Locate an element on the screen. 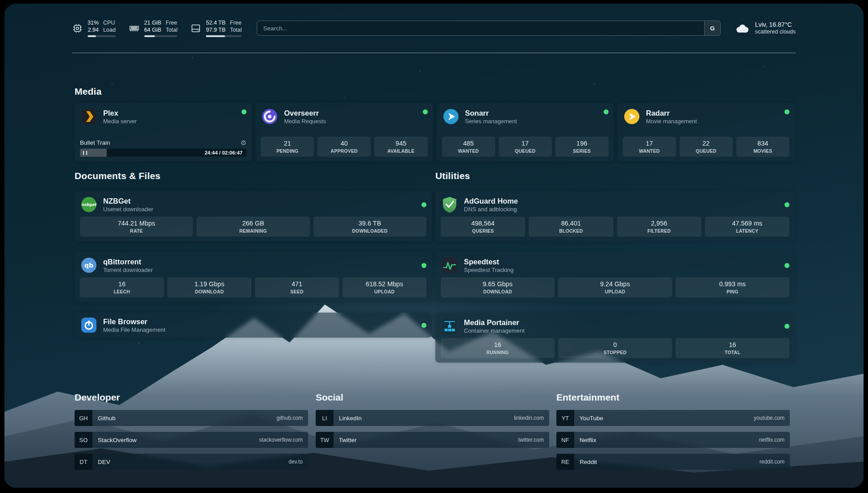 The width and height of the screenshot is (868, 493). search-provider-button: G is located at coordinates (712, 28).